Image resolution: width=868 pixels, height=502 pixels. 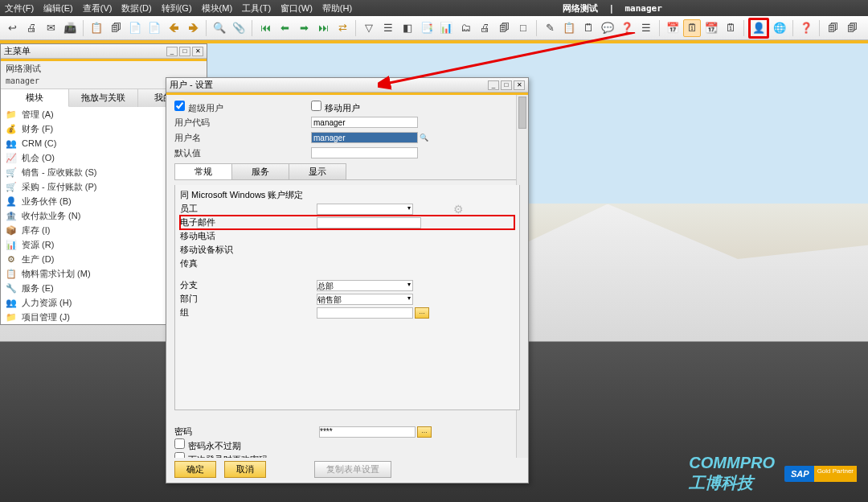 What do you see at coordinates (137, 8) in the screenshot?
I see `menu-data: 数据(D)` at bounding box center [137, 8].